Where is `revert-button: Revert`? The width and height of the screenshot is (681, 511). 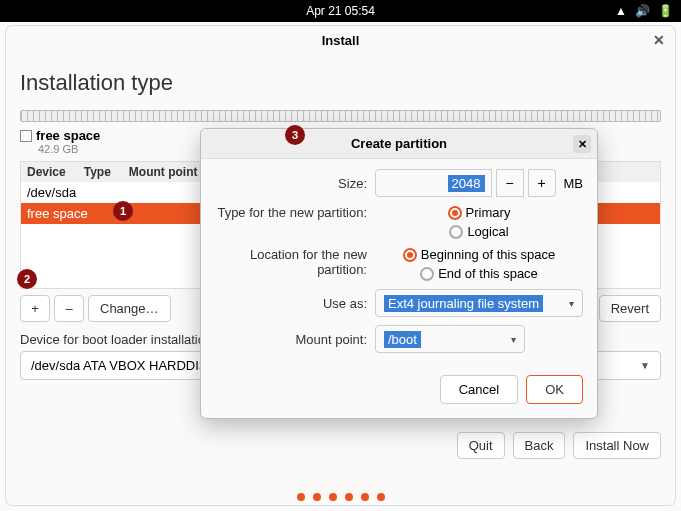
revert-button: Revert is located at coordinates (630, 308).